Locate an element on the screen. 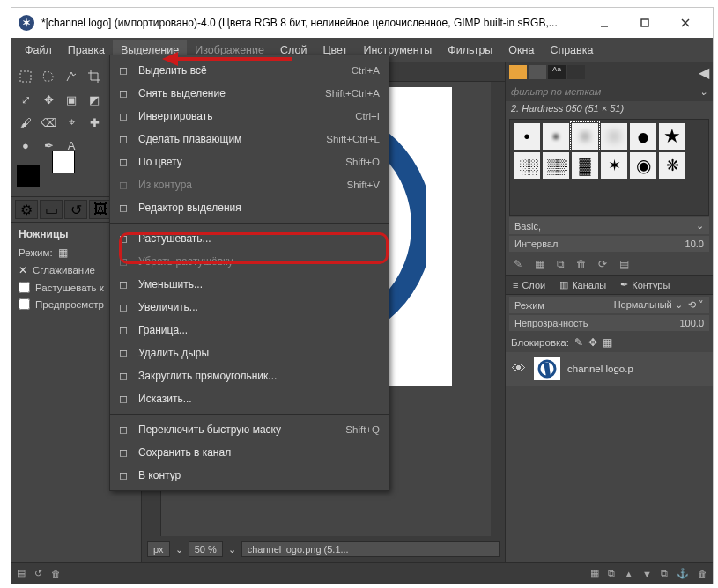  tool-bucket: ▣ is located at coordinates (71, 99).